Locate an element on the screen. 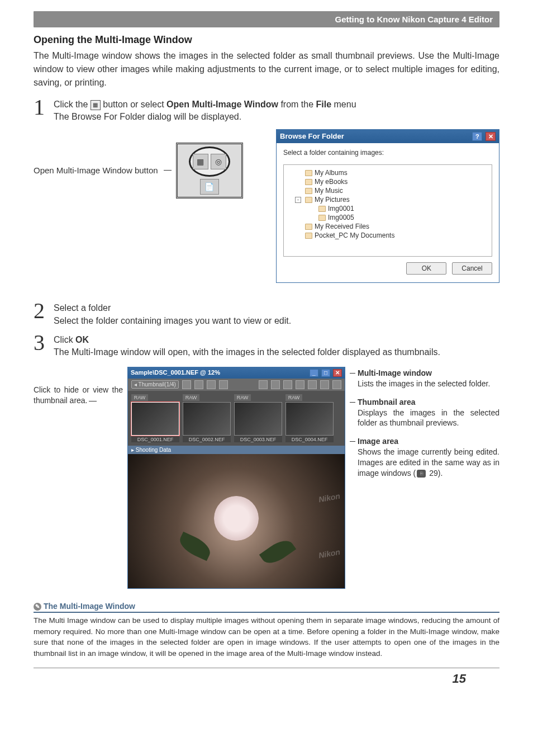  annotation-desc: Shows the image currently being edited. … is located at coordinates (429, 463).